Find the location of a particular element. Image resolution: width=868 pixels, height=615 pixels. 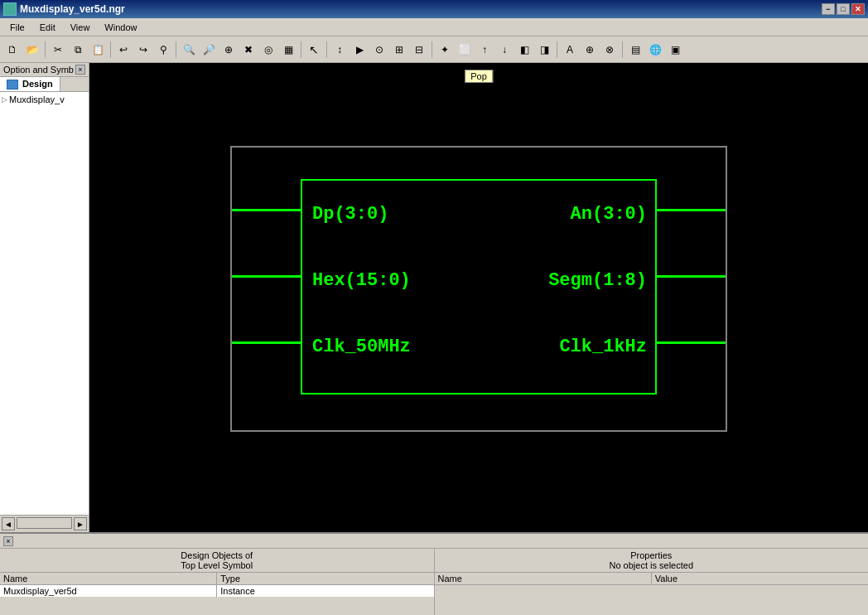

pin-an: An(3:0) is located at coordinates (609, 214).